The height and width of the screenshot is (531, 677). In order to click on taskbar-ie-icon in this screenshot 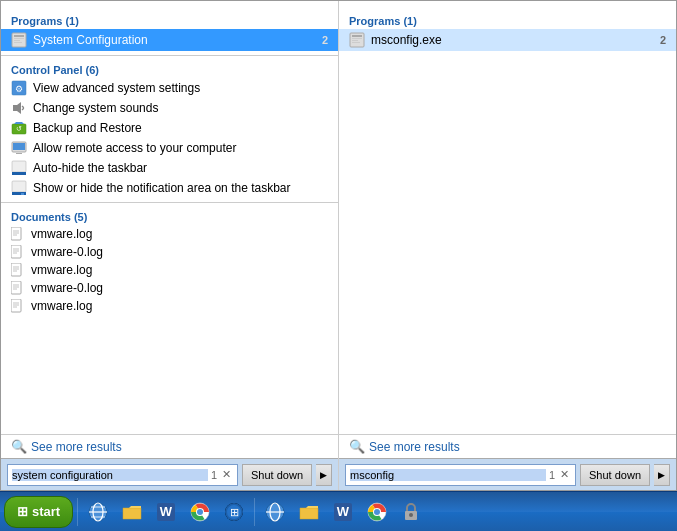, I will do `click(98, 512)`.